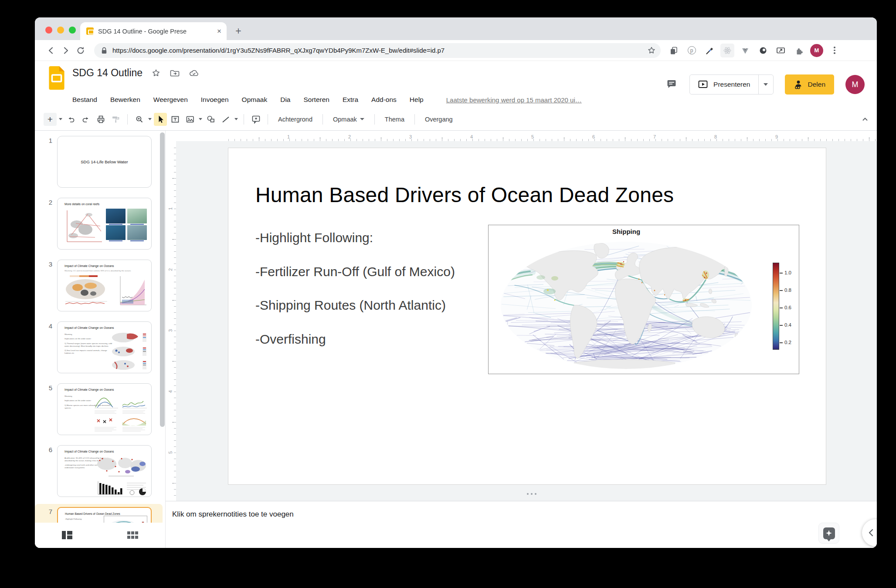 The height and width of the screenshot is (588, 896). What do you see at coordinates (100, 286) in the screenshot?
I see `slide-thumbnail-3: 3 Impact of Climate Change on Oceans War…` at bounding box center [100, 286].